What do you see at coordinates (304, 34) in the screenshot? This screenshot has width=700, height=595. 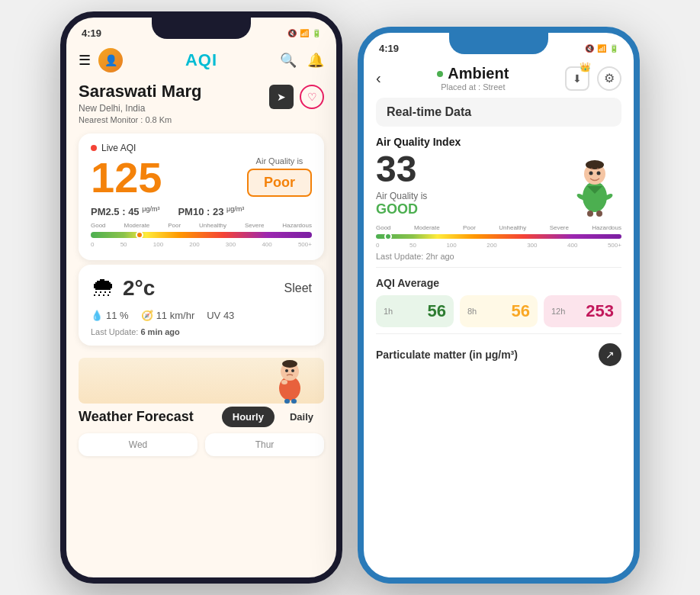 I see `phone1-status-icons: 🔇 📶 🔋` at bounding box center [304, 34].